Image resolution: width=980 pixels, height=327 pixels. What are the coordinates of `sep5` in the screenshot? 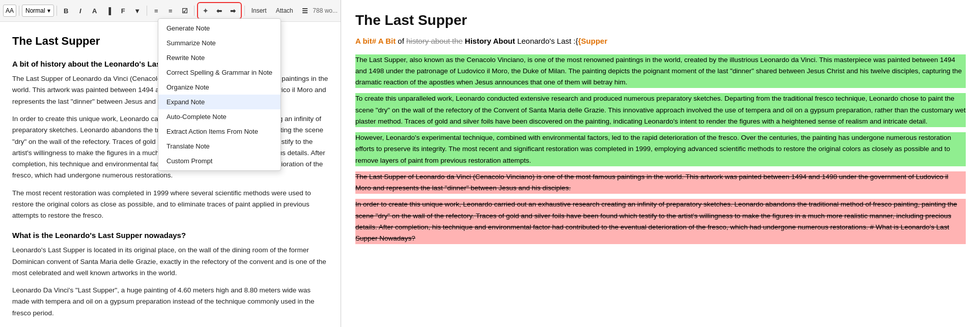 It's located at (244, 11).